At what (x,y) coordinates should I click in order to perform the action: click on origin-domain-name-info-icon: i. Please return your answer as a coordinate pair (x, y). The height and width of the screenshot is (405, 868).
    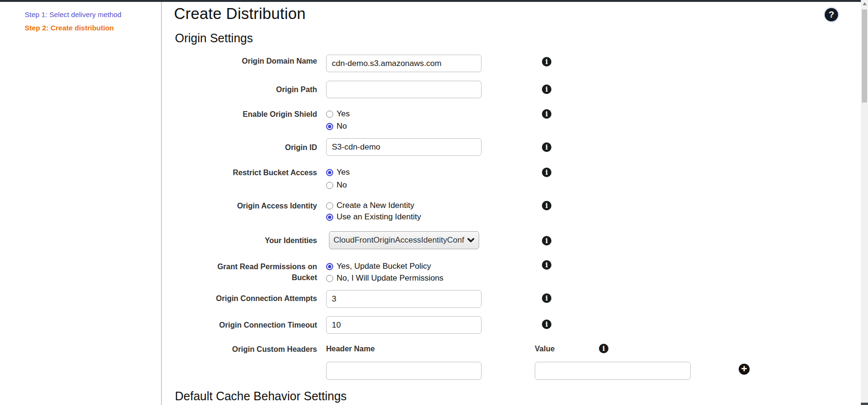
    Looking at the image, I should click on (547, 62).